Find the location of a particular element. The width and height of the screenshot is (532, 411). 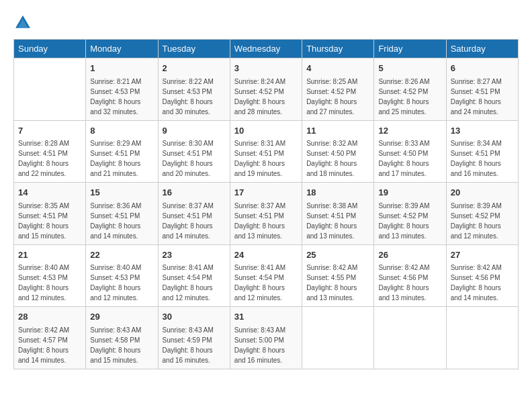

calendar-cell: 3Sunrise: 8:24 AMSunset: 4:52 PMDaylight… is located at coordinates (266, 90).